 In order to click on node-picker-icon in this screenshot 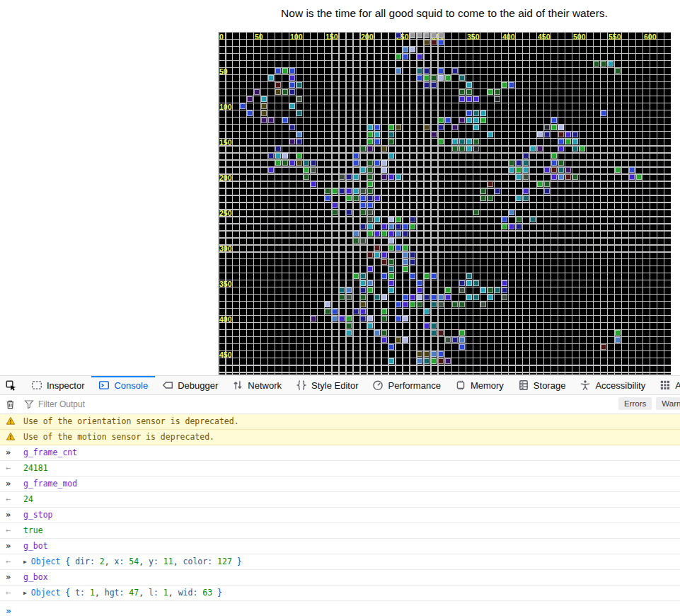, I will do `click(11, 385)`.